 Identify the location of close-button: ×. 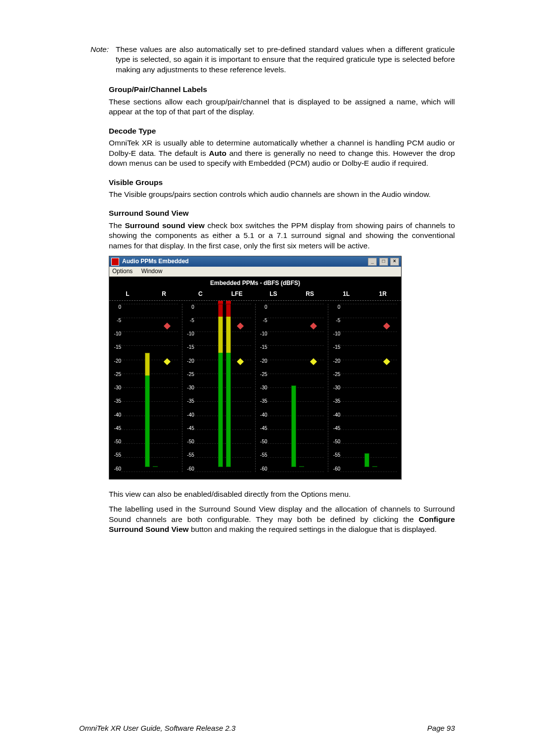
(395, 262).